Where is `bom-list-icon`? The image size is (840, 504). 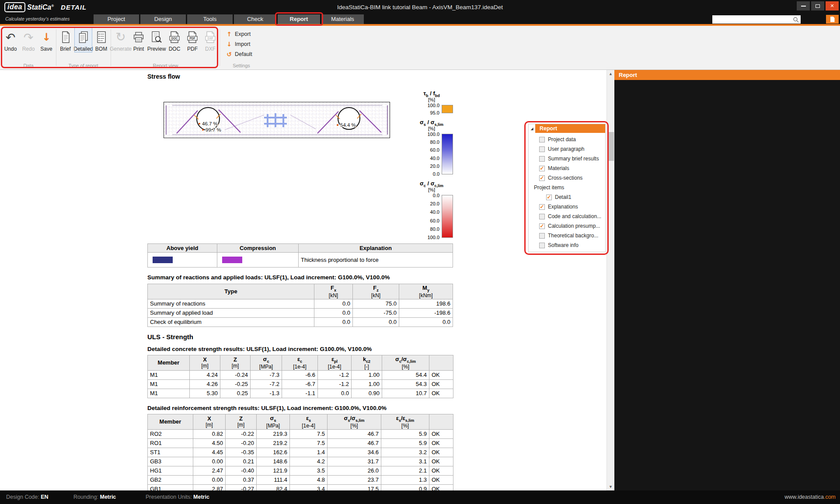 bom-list-icon is located at coordinates (101, 37).